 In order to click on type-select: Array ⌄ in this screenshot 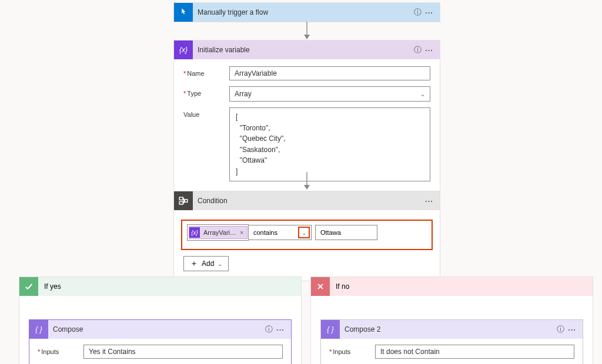, I will do `click(330, 94)`.